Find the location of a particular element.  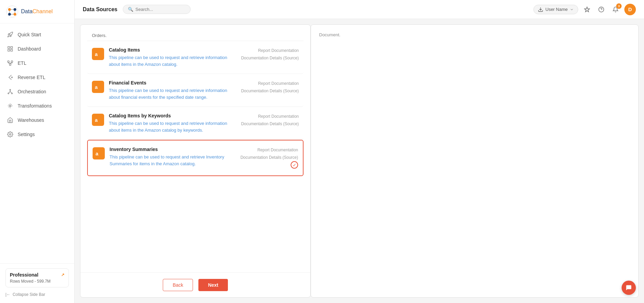

import-icon is located at coordinates (541, 10).